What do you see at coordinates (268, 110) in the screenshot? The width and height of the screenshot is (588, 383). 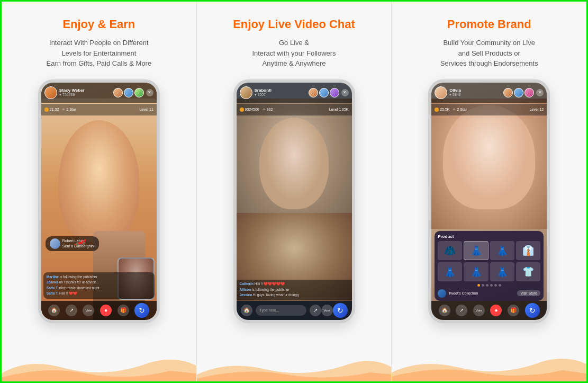 I see `panel2-stat-star: ✧ 932` at bounding box center [268, 110].